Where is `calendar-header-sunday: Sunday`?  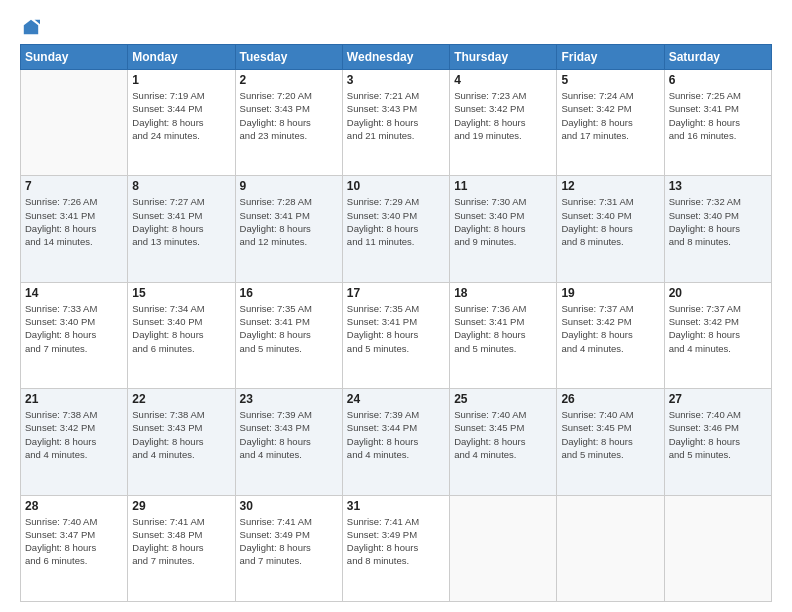 calendar-header-sunday: Sunday is located at coordinates (74, 58).